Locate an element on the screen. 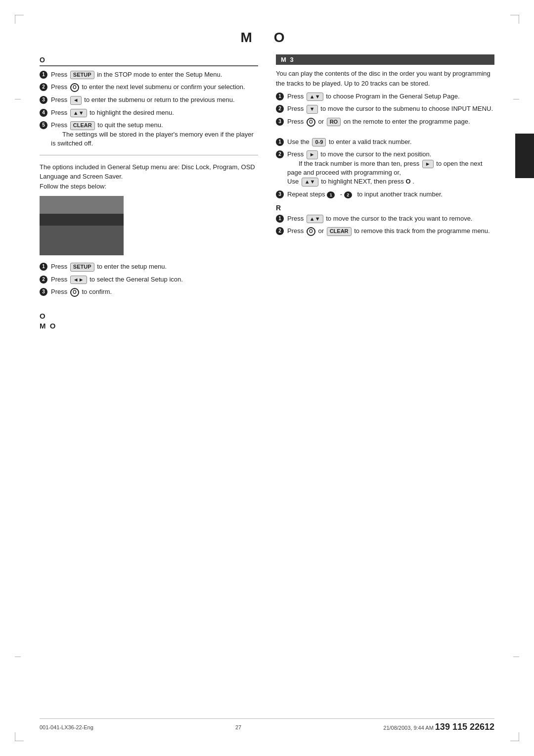  list-item: 1 Press ▲▼ to choose Program in the Gene… is located at coordinates (385, 96).